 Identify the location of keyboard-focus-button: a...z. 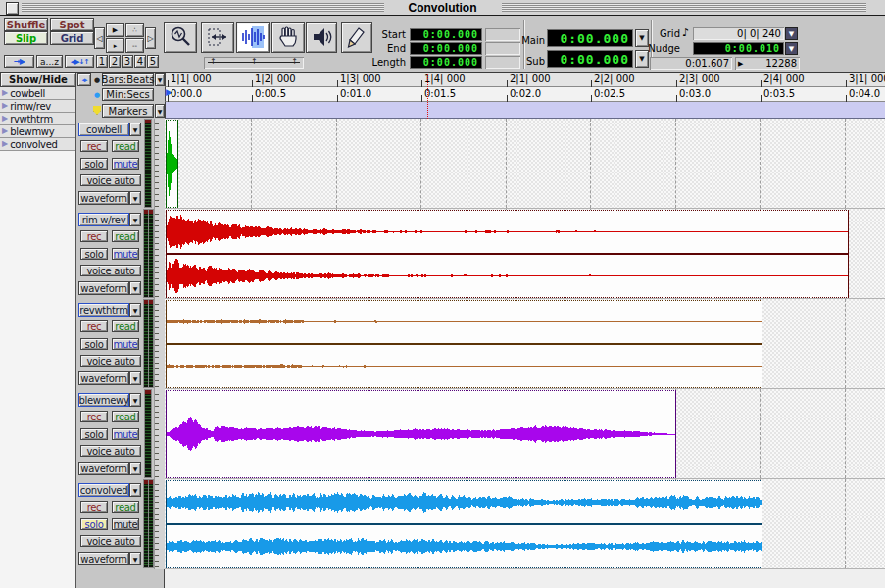
(49, 61).